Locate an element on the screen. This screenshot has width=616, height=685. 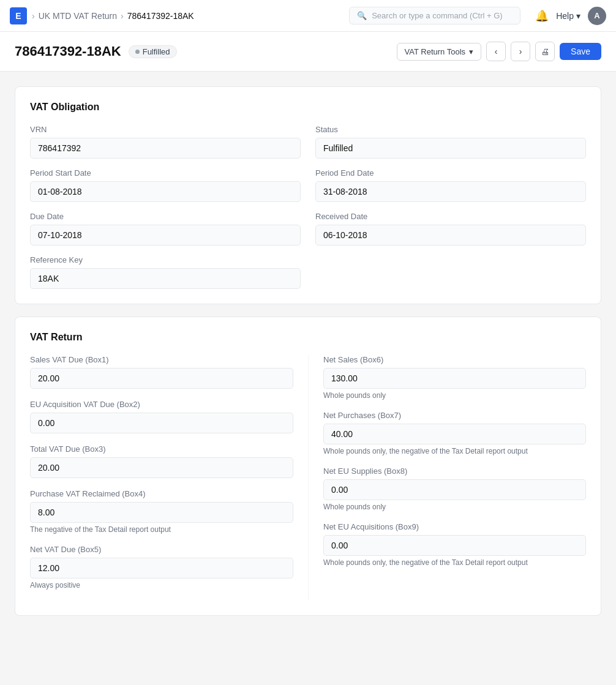
avatar: A is located at coordinates (597, 16).